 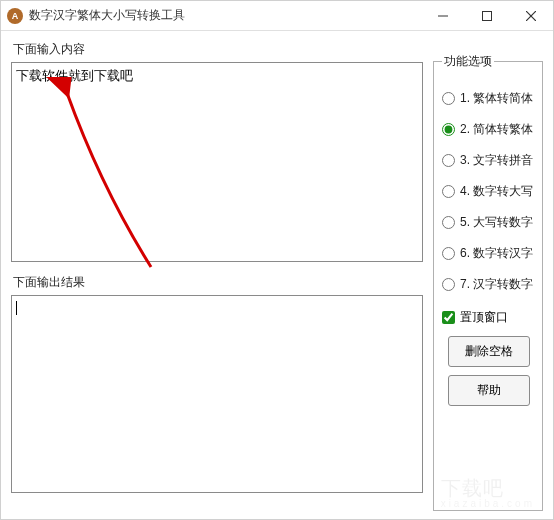 I want to click on close-button, so click(x=531, y=16).